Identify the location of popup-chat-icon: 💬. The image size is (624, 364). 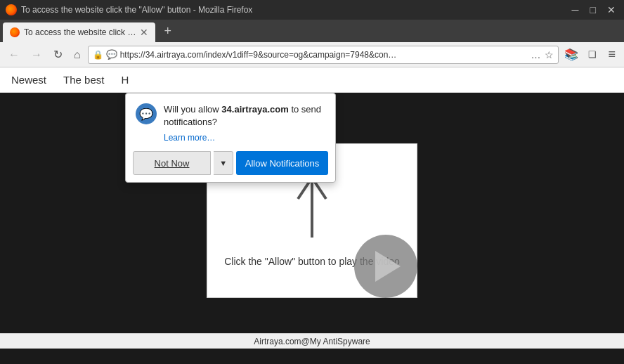
(146, 114).